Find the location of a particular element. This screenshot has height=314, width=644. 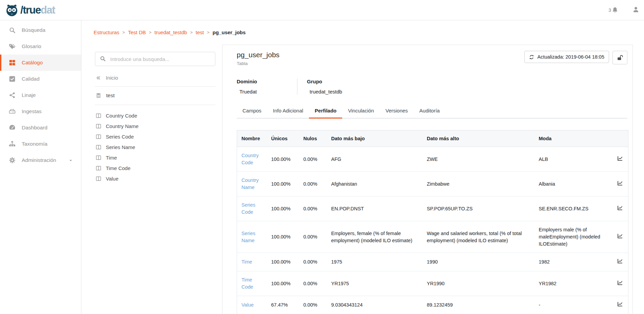

tree-parent-node: test is located at coordinates (155, 96).